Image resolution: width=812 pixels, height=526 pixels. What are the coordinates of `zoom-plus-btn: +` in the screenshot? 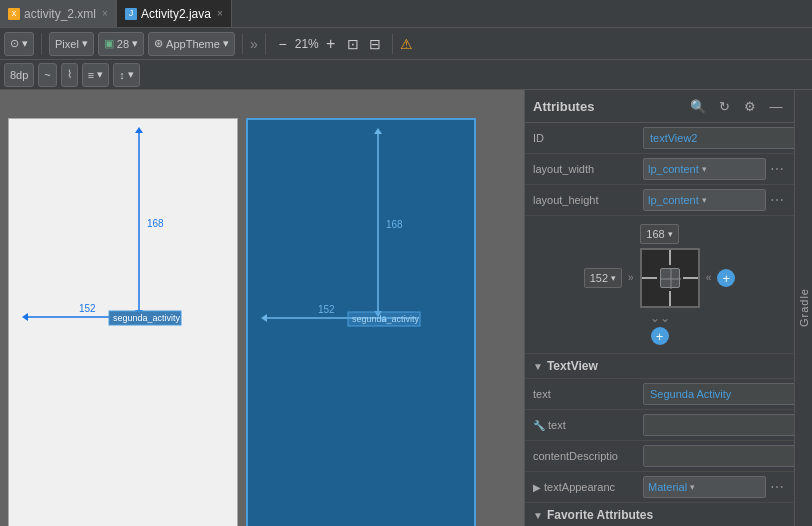 It's located at (331, 44).